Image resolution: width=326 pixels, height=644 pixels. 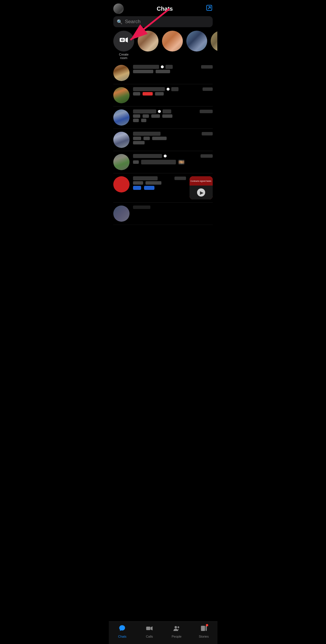 I want to click on page-title: Chats, so click(x=165, y=9).